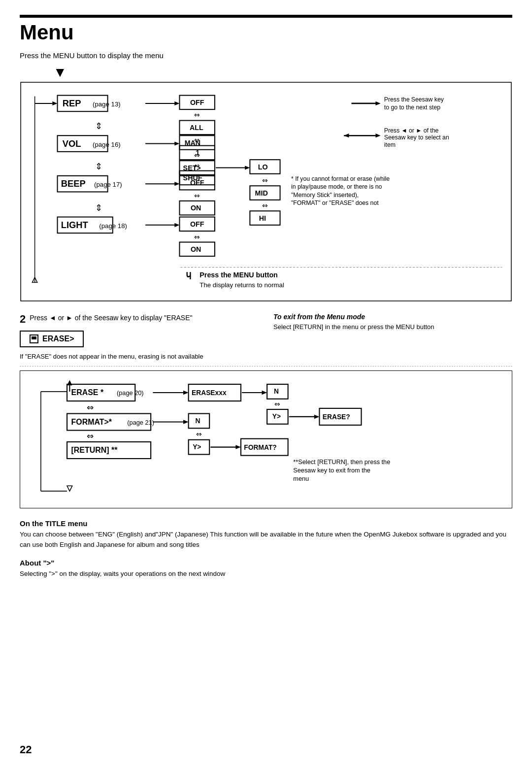  What do you see at coordinates (141, 423) in the screenshot?
I see `svg-text: (page 21)` at bounding box center [141, 423].